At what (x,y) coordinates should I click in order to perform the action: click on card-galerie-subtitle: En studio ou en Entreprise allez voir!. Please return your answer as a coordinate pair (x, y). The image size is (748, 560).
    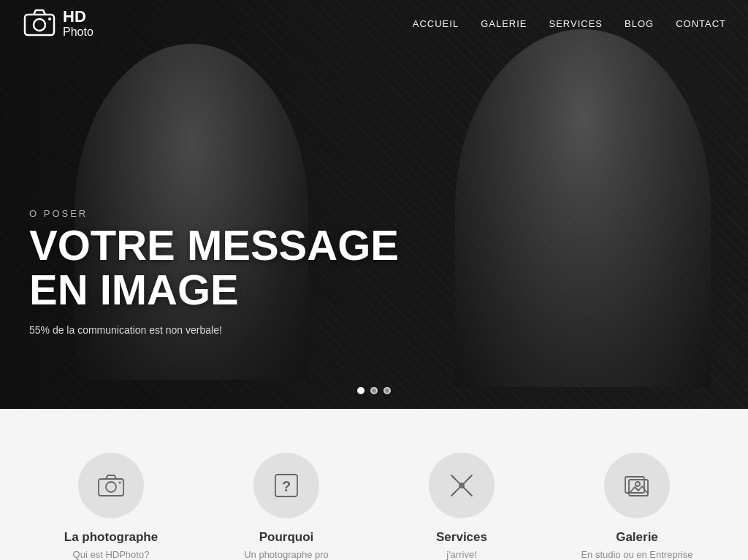
    Looking at the image, I should click on (637, 555).